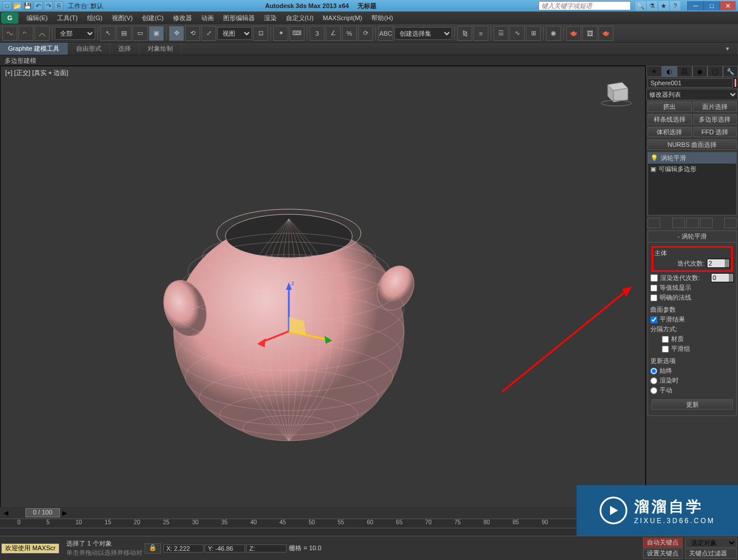 The height and width of the screenshot is (560, 738). I want to click on coord-x: X: 2.222, so click(183, 548).